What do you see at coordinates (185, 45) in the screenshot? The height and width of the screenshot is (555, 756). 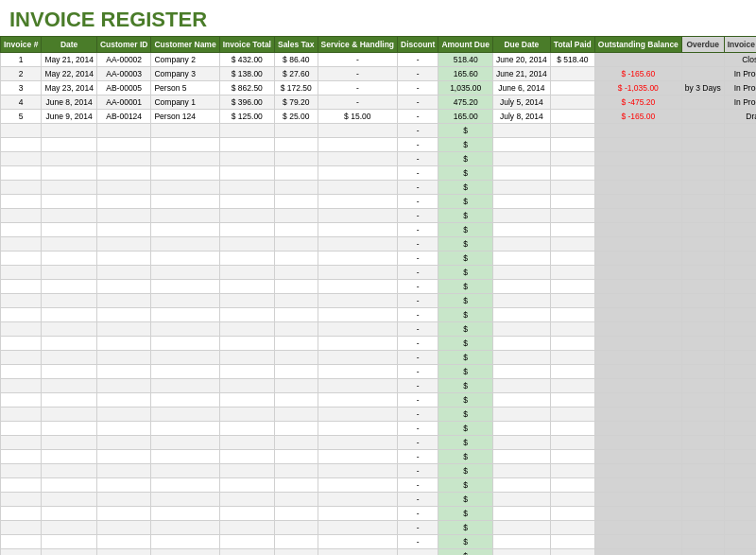 I see `col-customer-name: Customer Name` at bounding box center [185, 45].